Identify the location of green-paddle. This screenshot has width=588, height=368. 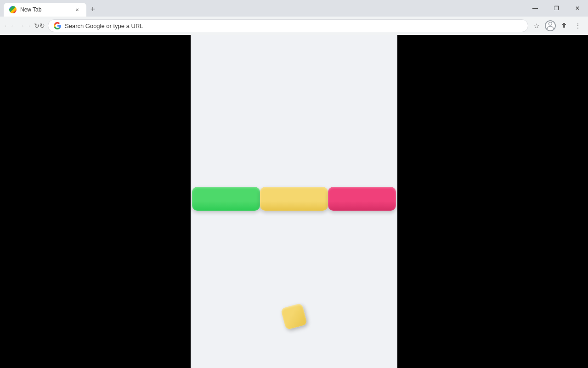
(226, 199).